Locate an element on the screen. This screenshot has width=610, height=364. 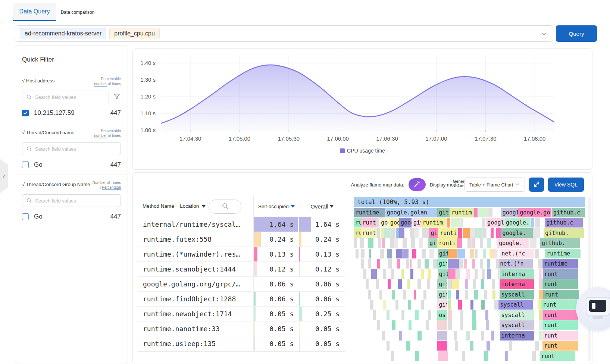
flame-frame: net.(*n is located at coordinates (516, 264).